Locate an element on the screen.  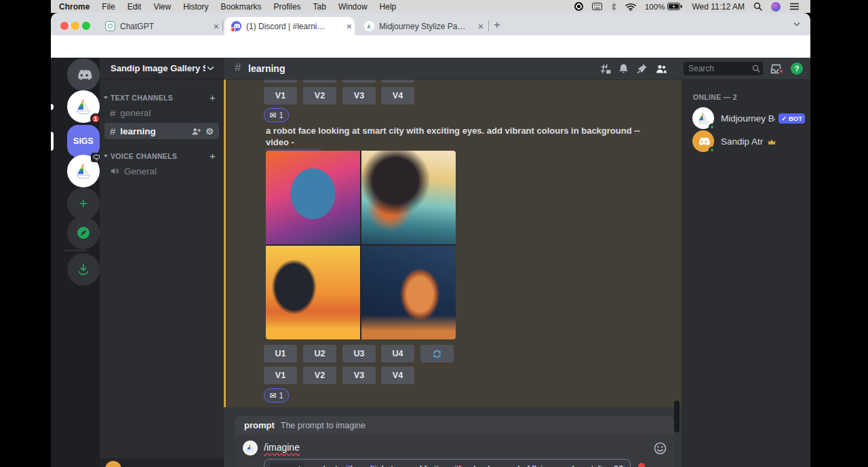
members-icon is located at coordinates (662, 69).